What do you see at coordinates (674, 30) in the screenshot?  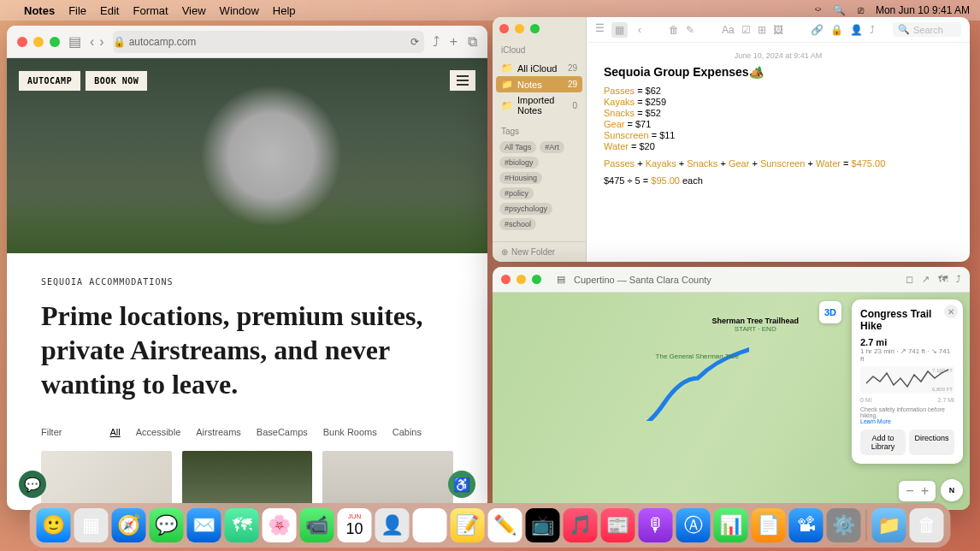 I see `delete-icon: 🗑` at bounding box center [674, 30].